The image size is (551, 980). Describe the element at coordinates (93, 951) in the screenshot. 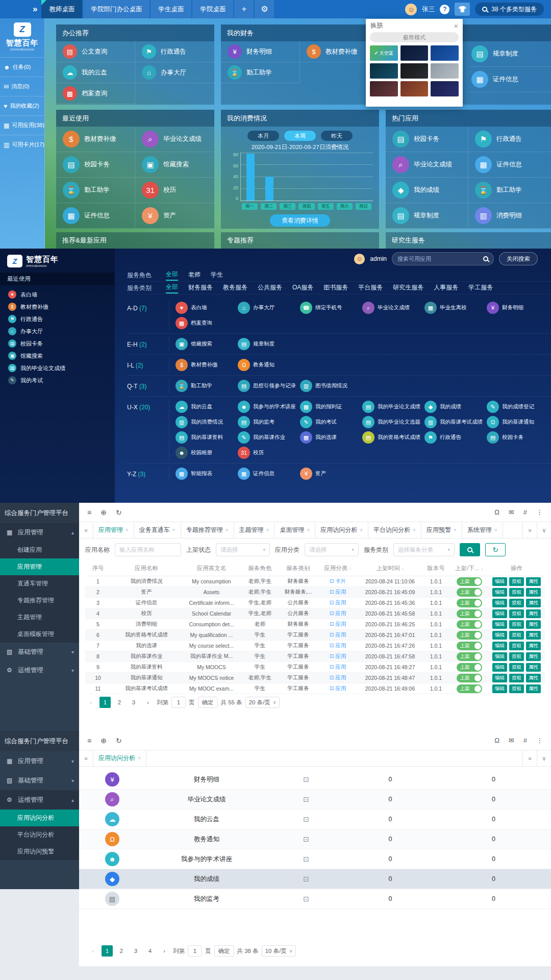

I see `prev-page-icon: ‹` at that location.